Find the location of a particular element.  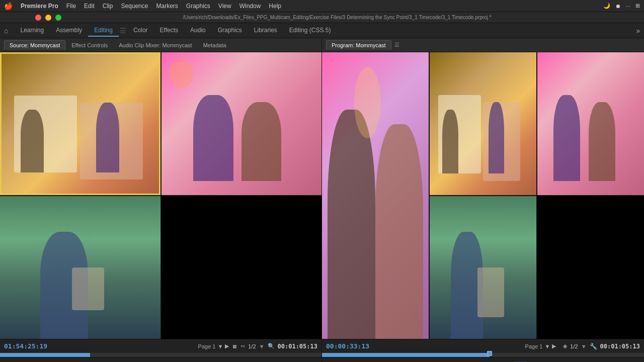

menu-edit: Edit is located at coordinates (90, 6).